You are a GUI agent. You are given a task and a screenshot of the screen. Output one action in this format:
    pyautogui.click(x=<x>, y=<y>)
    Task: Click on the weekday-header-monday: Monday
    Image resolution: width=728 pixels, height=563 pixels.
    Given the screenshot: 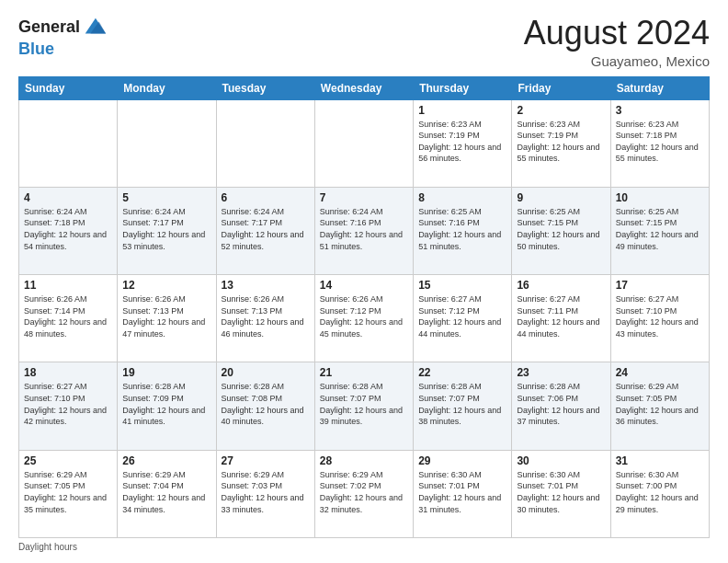 What is the action you would take?
    pyautogui.click(x=167, y=88)
    